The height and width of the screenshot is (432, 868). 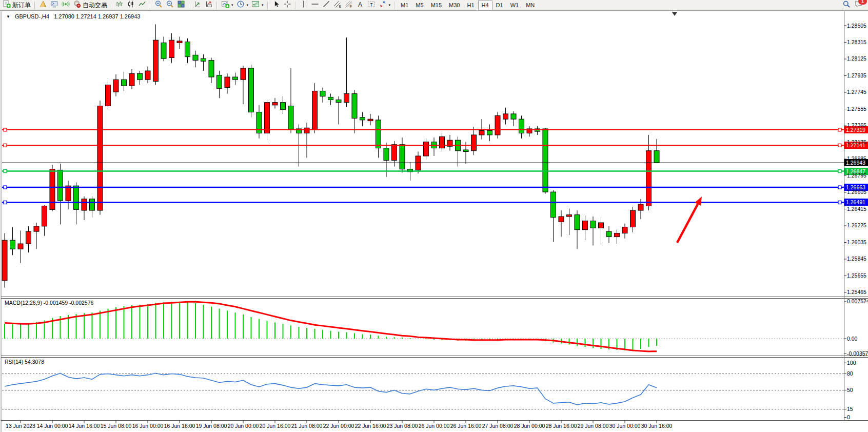 What do you see at coordinates (326, 5) in the screenshot?
I see `trend-line-icon` at bounding box center [326, 5].